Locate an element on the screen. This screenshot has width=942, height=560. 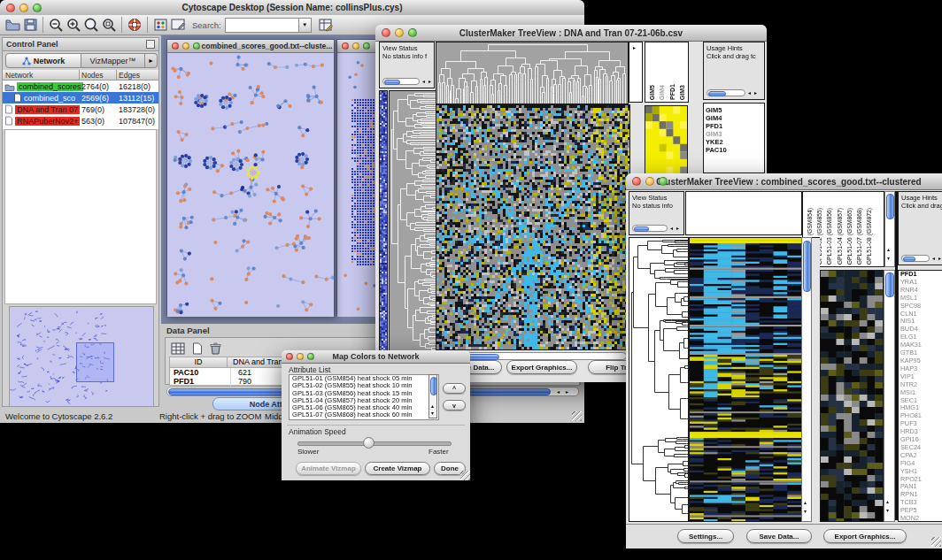
gene-label: GIM4 is located at coordinates (734, 119).